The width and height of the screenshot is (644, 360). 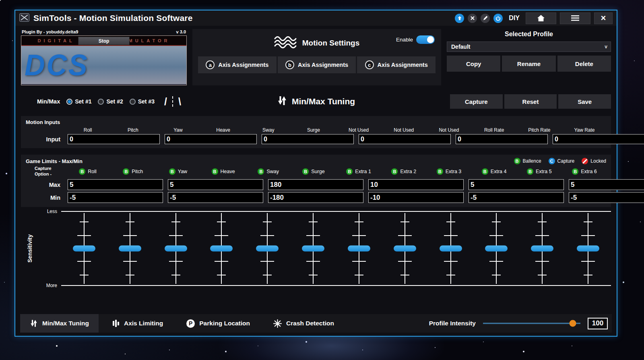 What do you see at coordinates (575, 19) in the screenshot?
I see `menu-button` at bounding box center [575, 19].